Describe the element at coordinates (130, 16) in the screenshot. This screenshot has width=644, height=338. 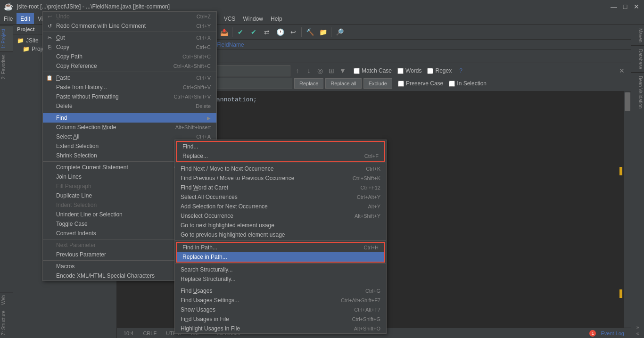
I see `menu-undo: ↩ Undo Ctrl+Z` at that location.